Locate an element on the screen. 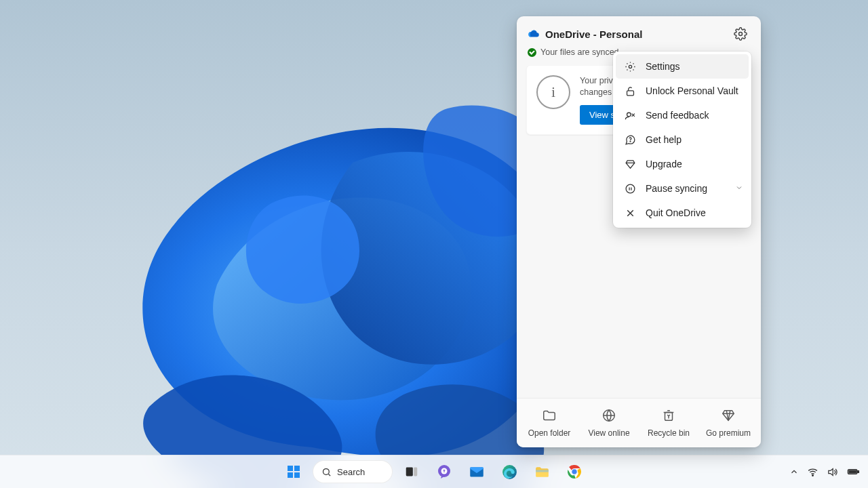 The height and width of the screenshot is (488, 868). pause-icon is located at coordinates (630, 188).